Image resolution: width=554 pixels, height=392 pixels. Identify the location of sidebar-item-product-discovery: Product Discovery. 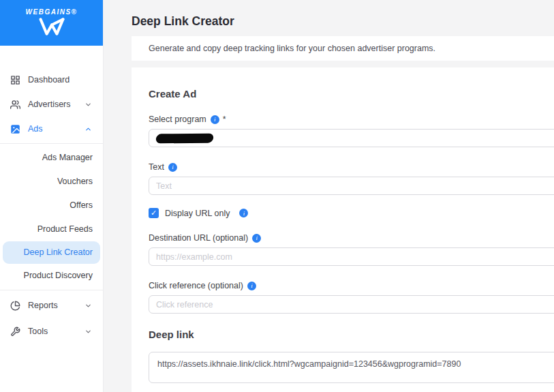
(52, 275).